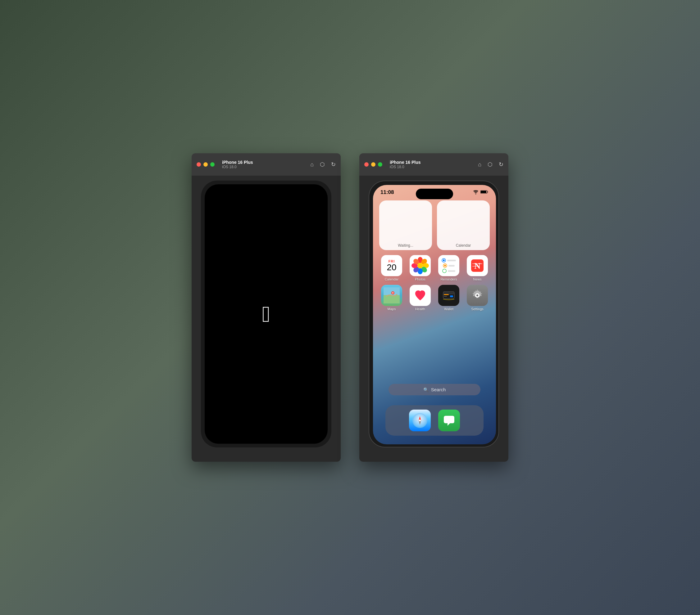  Describe the element at coordinates (477, 295) in the screenshot. I see `settings-app-icon` at that location.